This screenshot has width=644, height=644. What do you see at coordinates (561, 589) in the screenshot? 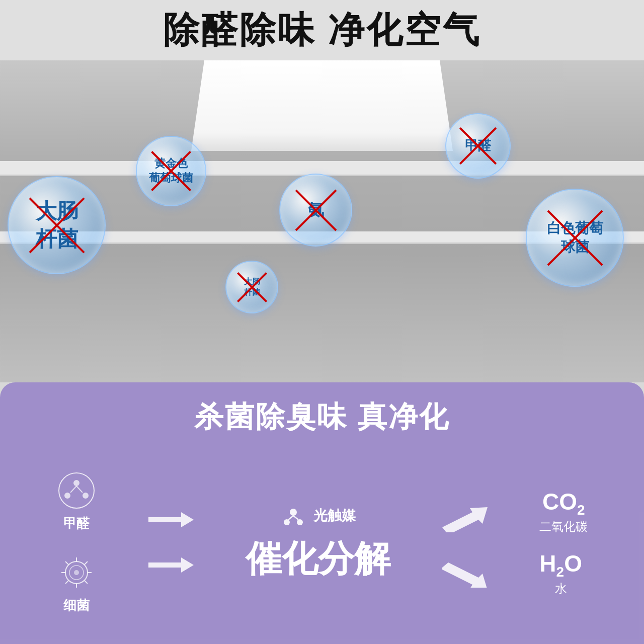
I see `h2o-name: 水` at bounding box center [561, 589].